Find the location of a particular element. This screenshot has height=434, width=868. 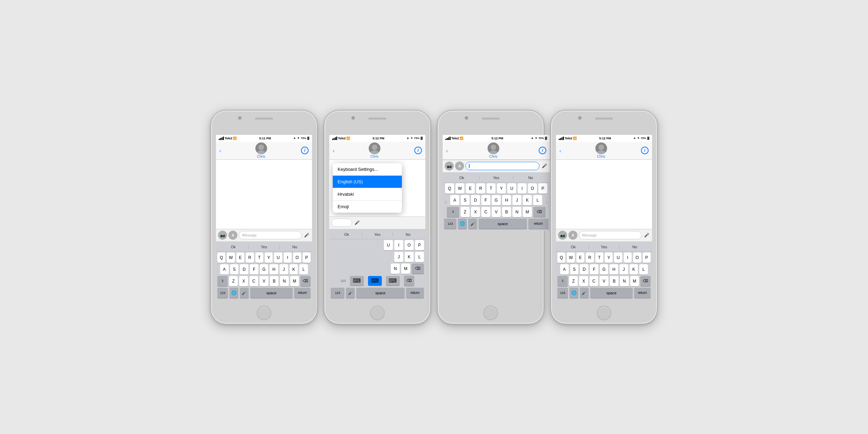

popup-english-us: English (US) is located at coordinates (367, 182).